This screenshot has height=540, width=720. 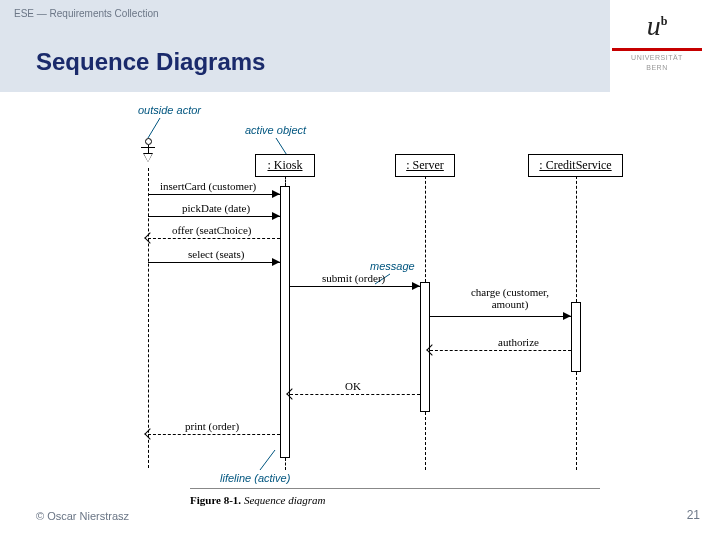 What do you see at coordinates (657, 68) in the screenshot?
I see `university-name-2: BERN` at bounding box center [657, 68].